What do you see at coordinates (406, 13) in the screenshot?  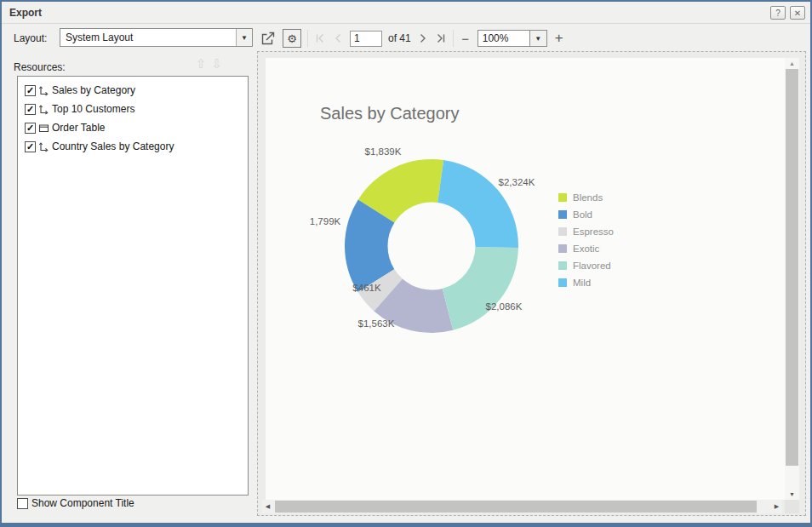 I see `dialog-titlebar: Export ? ✕` at bounding box center [406, 13].